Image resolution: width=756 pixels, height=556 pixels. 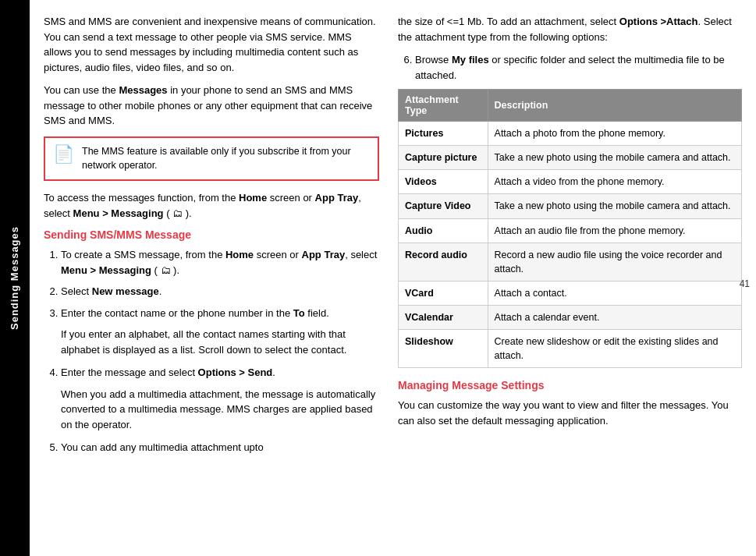 I want to click on access-text: To access the messages function, from th…, so click(x=211, y=206).